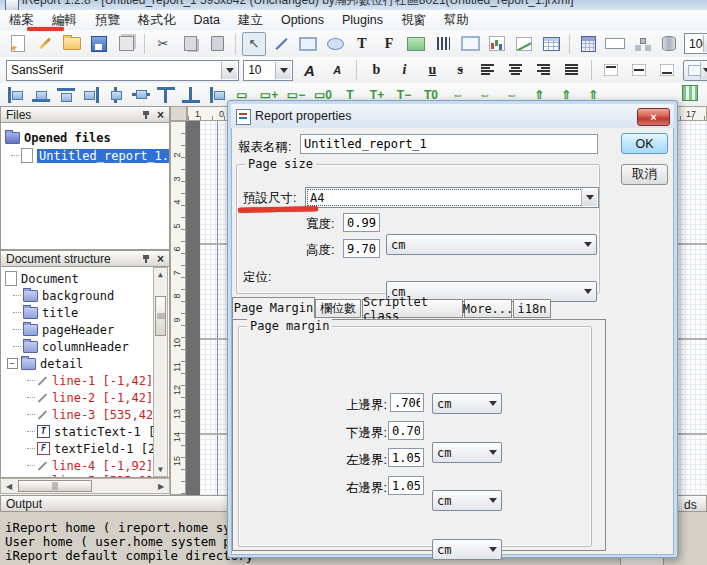 This screenshot has height=565, width=707. I want to click on menu-data: Data, so click(207, 20).